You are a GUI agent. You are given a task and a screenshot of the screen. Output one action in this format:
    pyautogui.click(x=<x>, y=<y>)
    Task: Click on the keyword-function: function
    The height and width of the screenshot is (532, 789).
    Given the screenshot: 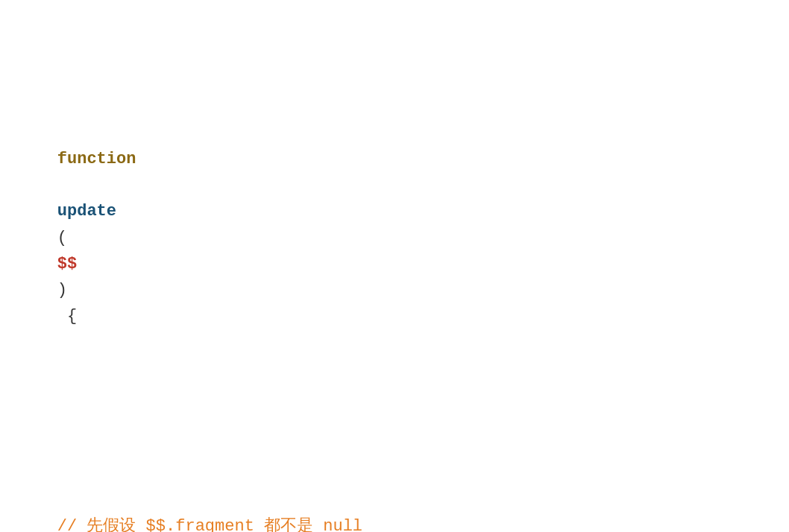 What is the action you would take?
    pyautogui.click(x=97, y=159)
    